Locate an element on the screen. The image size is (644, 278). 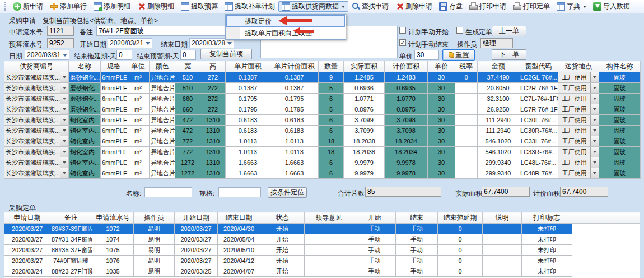
detail-cell: 1.0113 is located at coordinates (295, 152).